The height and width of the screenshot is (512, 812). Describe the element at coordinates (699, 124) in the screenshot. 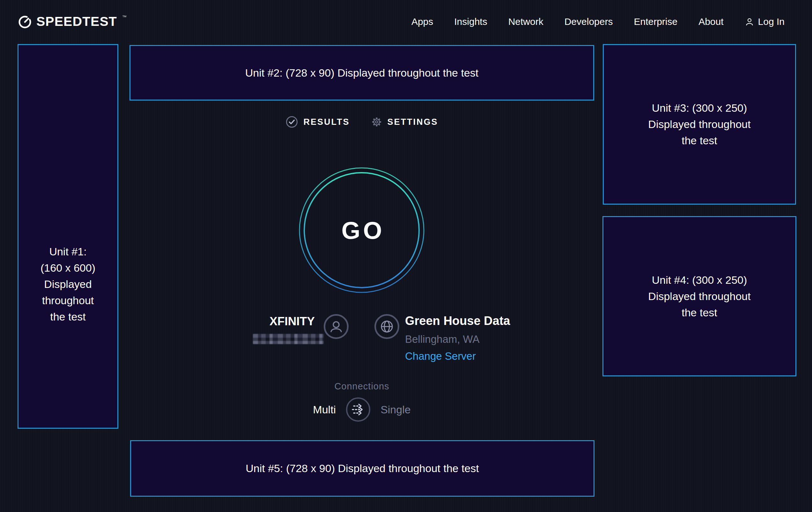

I see `ad-unit-3-text: Unit #3: (300 x 250) Displayed throughou…` at that location.